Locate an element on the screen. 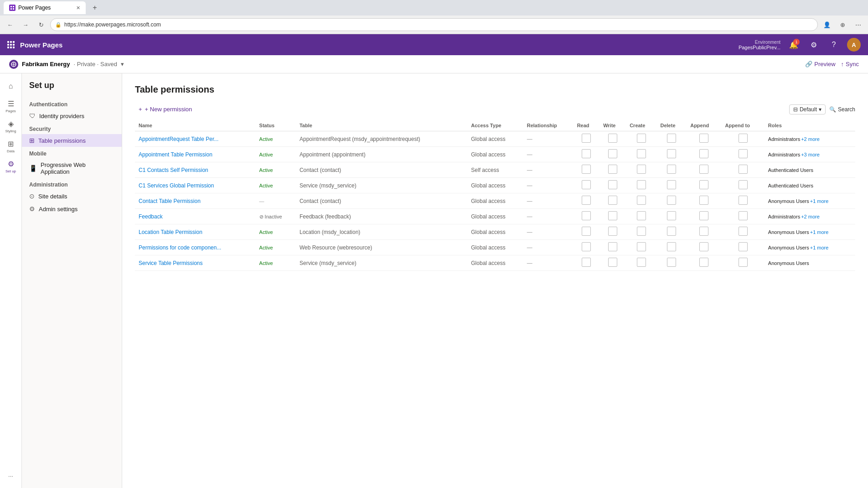  sync-button: ↑ Sync is located at coordinates (850, 64).